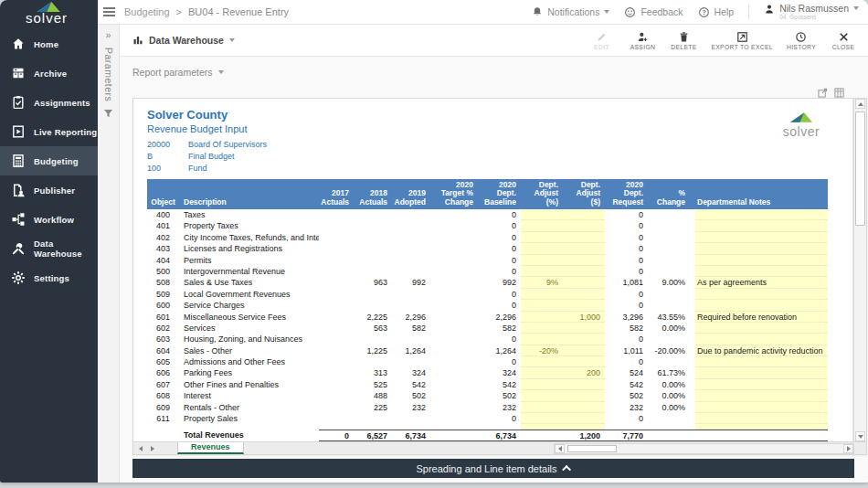  I want to click on parameters-label: Parameters, so click(109, 75).